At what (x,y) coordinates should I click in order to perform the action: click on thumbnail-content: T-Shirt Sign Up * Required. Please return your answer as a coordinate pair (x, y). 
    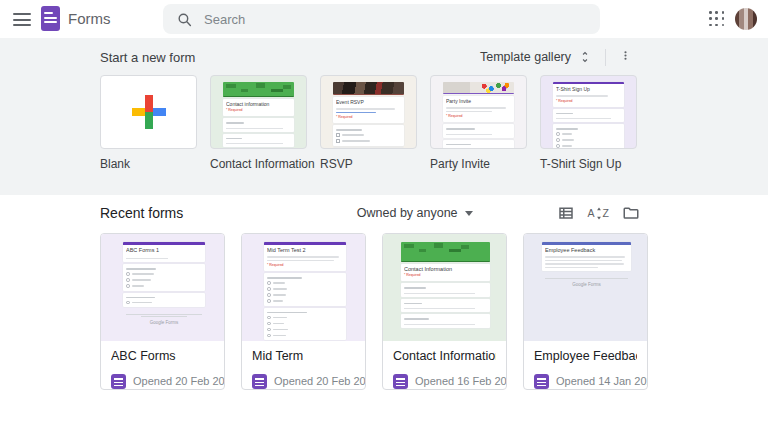
    Looking at the image, I should click on (588, 116).